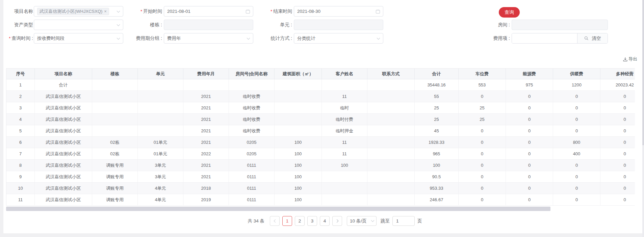  I want to click on page-button-3: 3, so click(312, 221).